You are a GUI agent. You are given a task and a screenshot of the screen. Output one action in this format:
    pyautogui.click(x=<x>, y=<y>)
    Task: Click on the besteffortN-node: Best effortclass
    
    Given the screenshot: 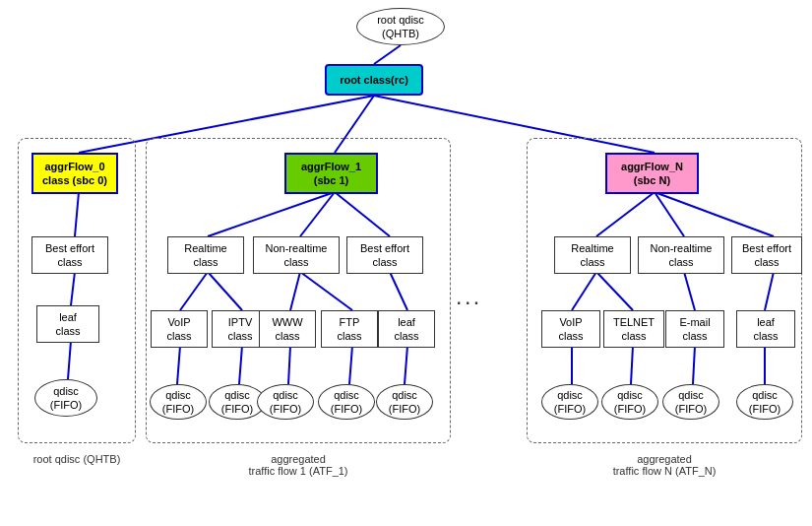 What is the action you would take?
    pyautogui.click(x=767, y=255)
    